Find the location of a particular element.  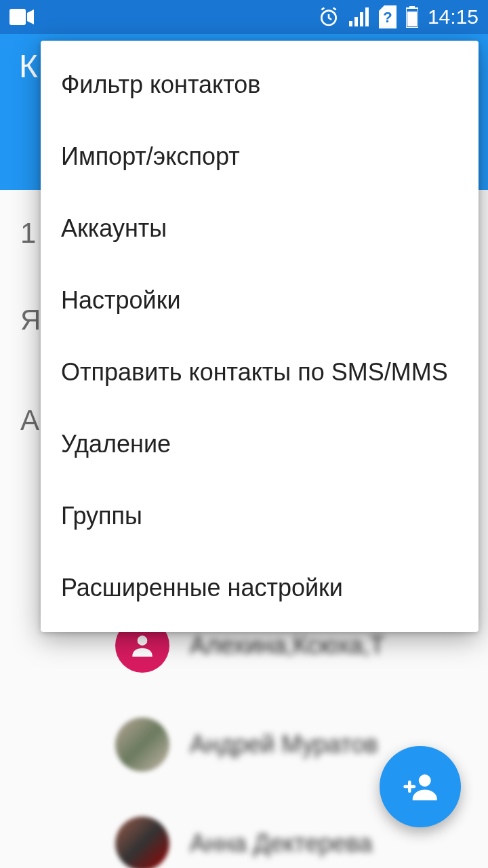

alarm-icon is located at coordinates (329, 17).